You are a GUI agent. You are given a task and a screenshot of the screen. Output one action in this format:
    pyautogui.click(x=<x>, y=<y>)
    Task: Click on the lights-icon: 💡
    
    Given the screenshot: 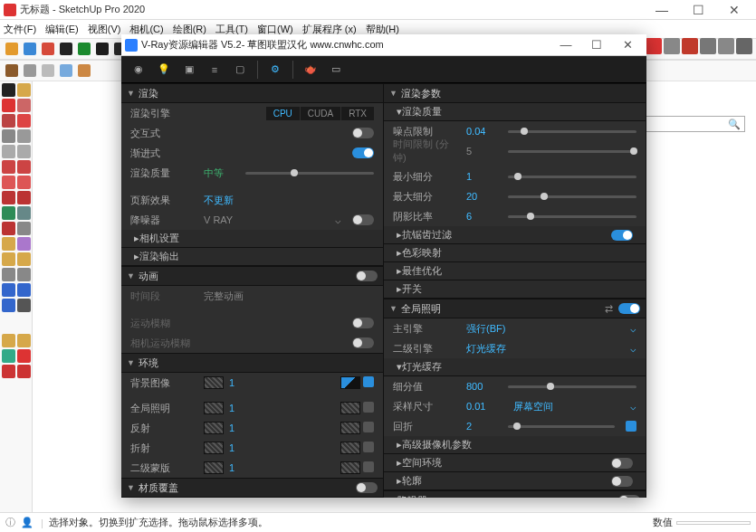 What is the action you would take?
    pyautogui.click(x=164, y=70)
    